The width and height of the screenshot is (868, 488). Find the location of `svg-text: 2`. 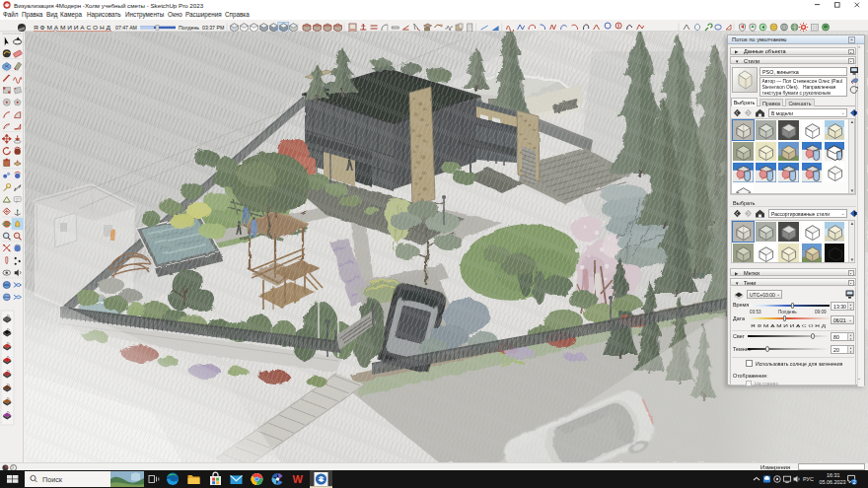

svg-text: 2 is located at coordinates (854, 482).